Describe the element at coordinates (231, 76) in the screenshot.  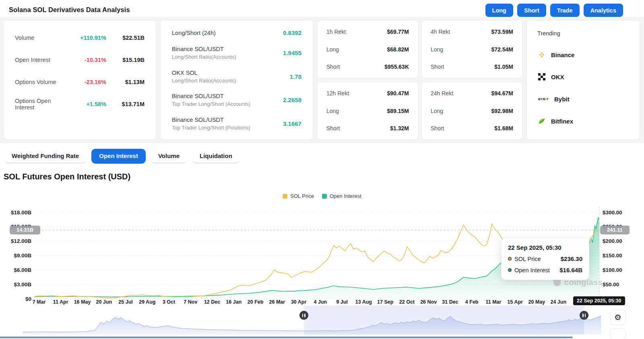
I see `ratio-titles: OKX SOLLong/Short Ratio(Accounts)` at that location.